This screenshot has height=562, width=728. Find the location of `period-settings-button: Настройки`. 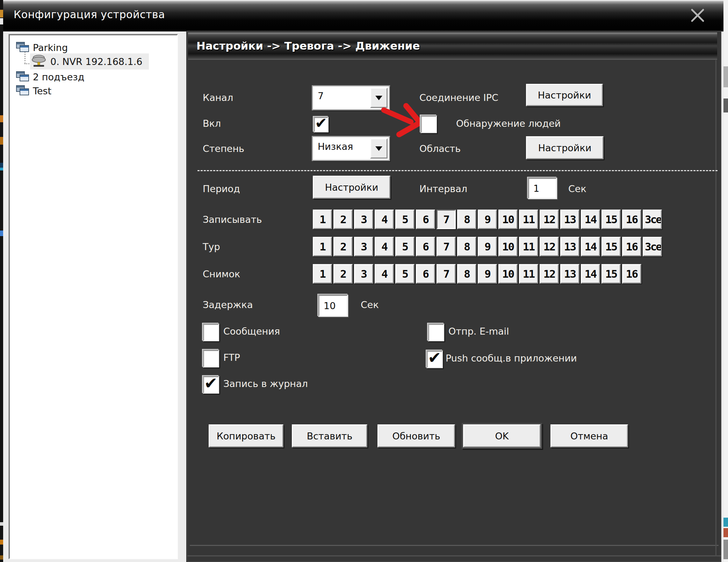

period-settings-button: Настройки is located at coordinates (352, 187).